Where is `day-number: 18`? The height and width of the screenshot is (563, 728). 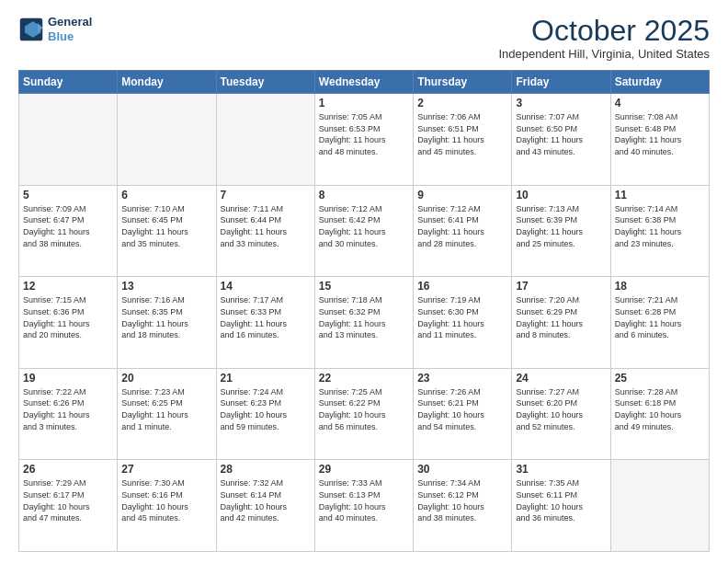
day-number: 18 is located at coordinates (660, 286).